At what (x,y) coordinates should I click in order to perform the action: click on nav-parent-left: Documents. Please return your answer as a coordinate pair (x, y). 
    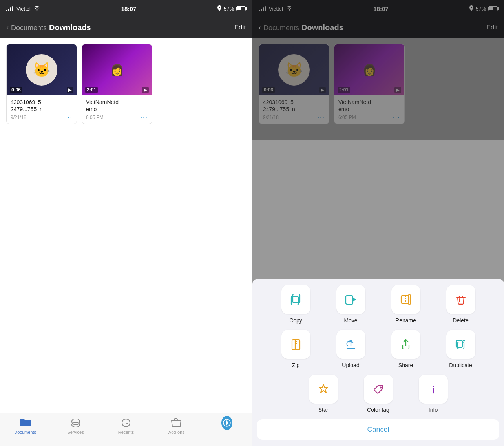
    Looking at the image, I should click on (29, 28).